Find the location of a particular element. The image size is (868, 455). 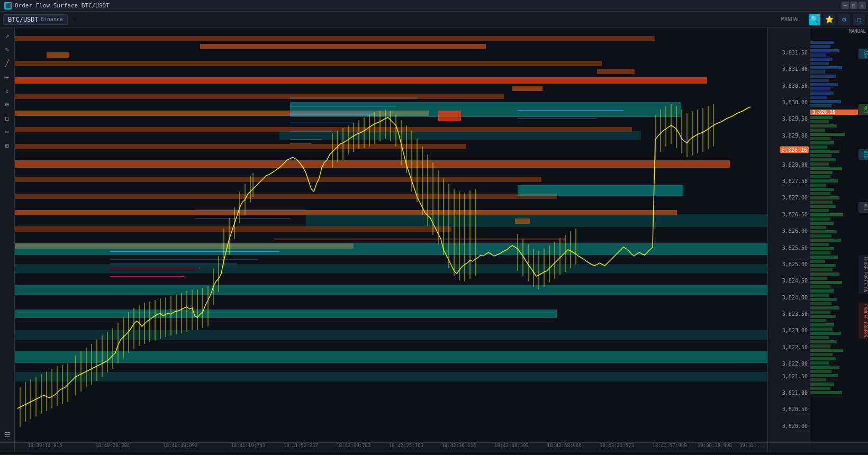

time-label-3: 18:40:48:092 is located at coordinates (180, 445).